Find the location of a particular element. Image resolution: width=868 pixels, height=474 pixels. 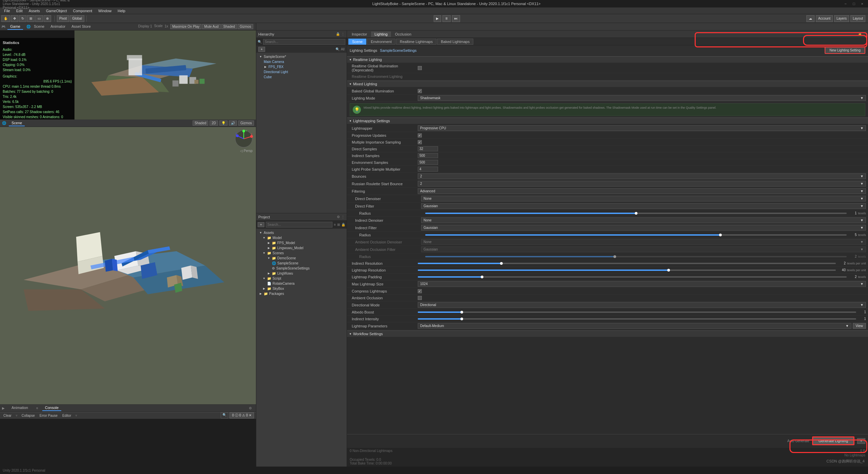

realtime-lighting-section: ▼ Realtime Lighting is located at coordinates (607, 60).